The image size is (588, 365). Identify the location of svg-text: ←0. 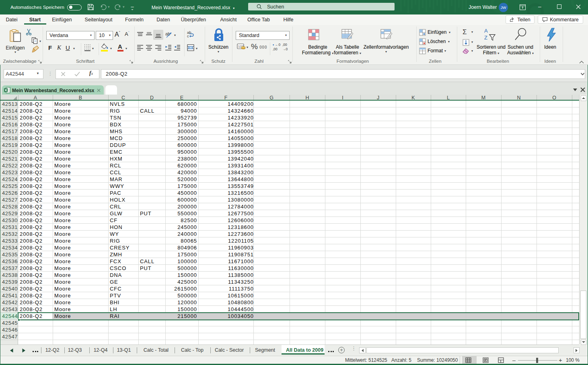
(278, 45).